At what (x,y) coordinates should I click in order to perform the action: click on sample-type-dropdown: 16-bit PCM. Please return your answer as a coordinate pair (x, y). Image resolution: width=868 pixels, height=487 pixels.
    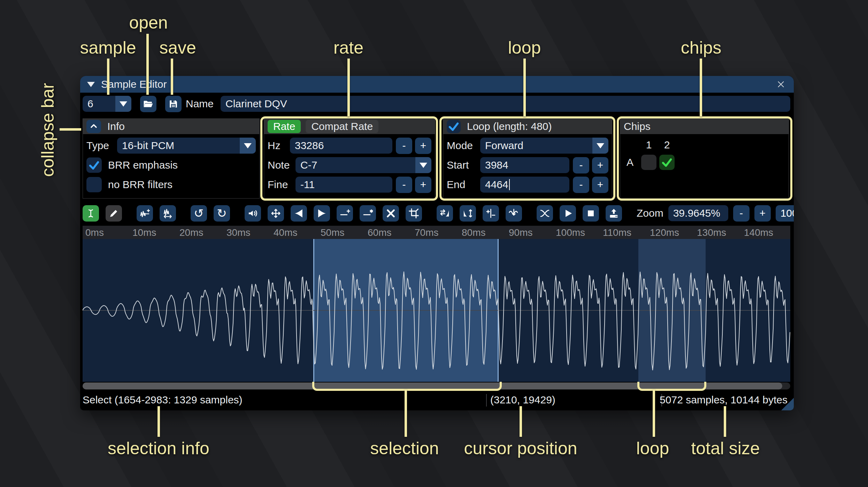
    Looking at the image, I should click on (186, 146).